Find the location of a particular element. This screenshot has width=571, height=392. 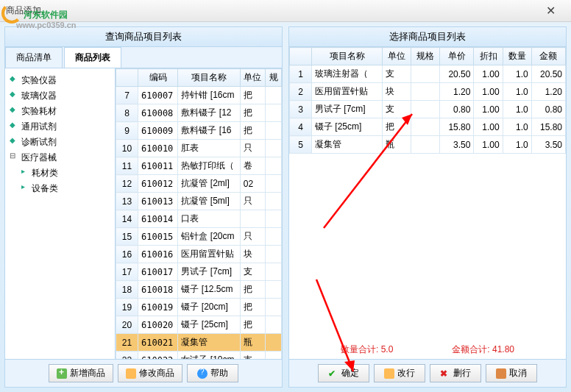

tree-item: 通用试剂 is located at coordinates (60, 126).